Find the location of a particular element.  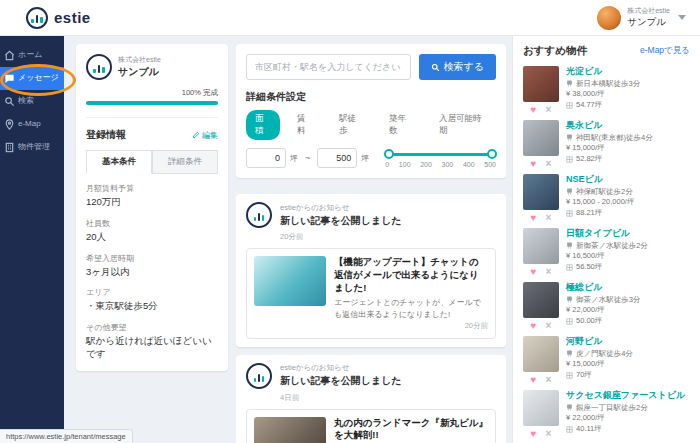

chip-move-in: 入居可能時期 is located at coordinates (463, 125).